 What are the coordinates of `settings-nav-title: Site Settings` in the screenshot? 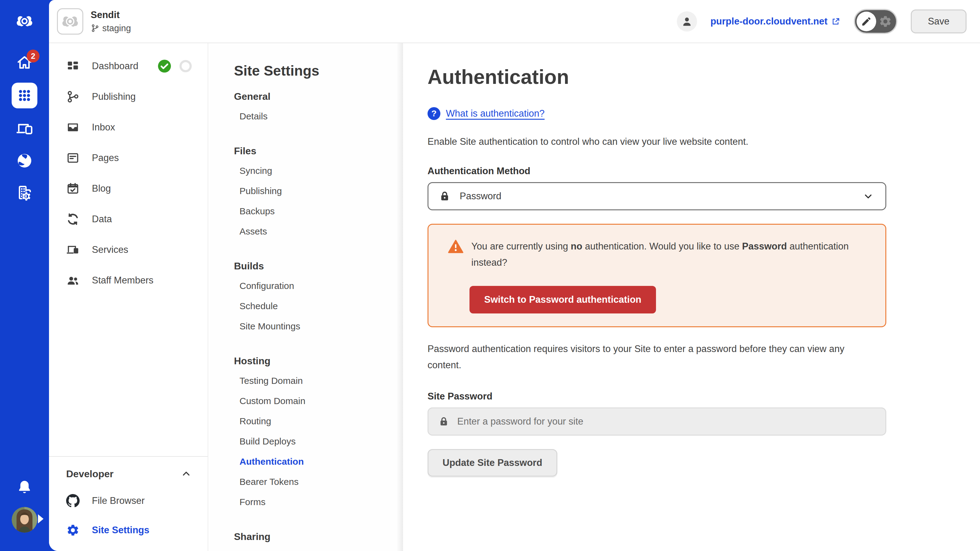 It's located at (312, 71).